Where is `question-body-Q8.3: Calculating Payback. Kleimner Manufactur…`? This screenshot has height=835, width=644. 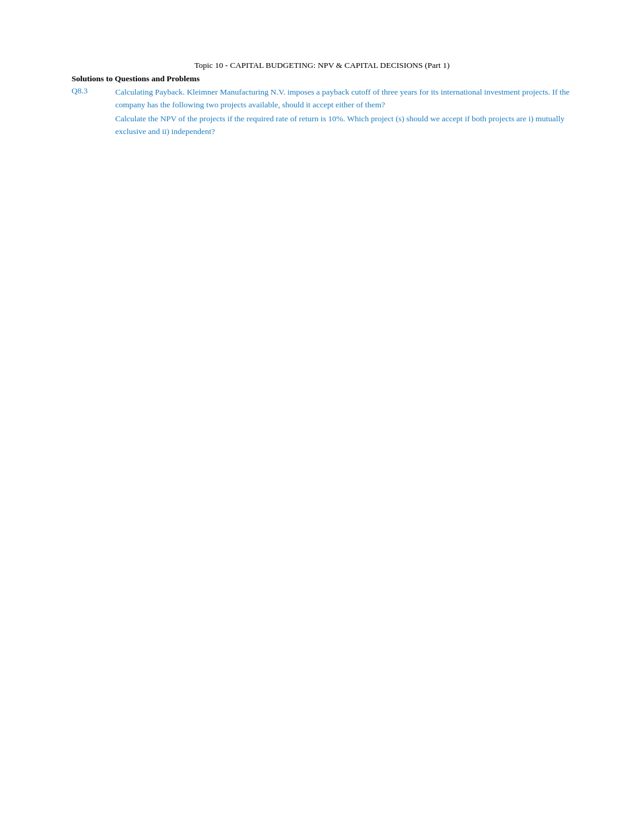 question-body-Q8.3: Calculating Payback. Kleimner Manufactur… is located at coordinates (344, 113).